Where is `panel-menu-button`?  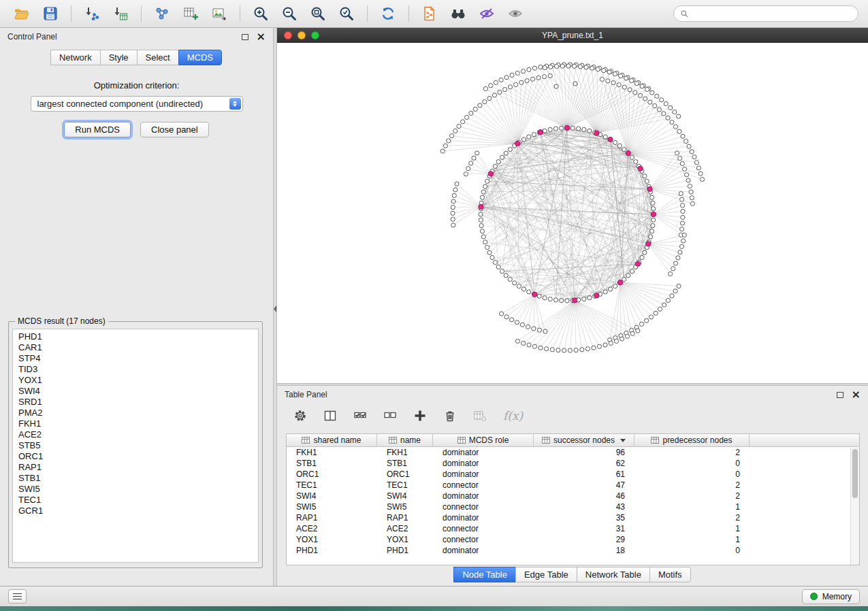 panel-menu-button is located at coordinates (18, 596).